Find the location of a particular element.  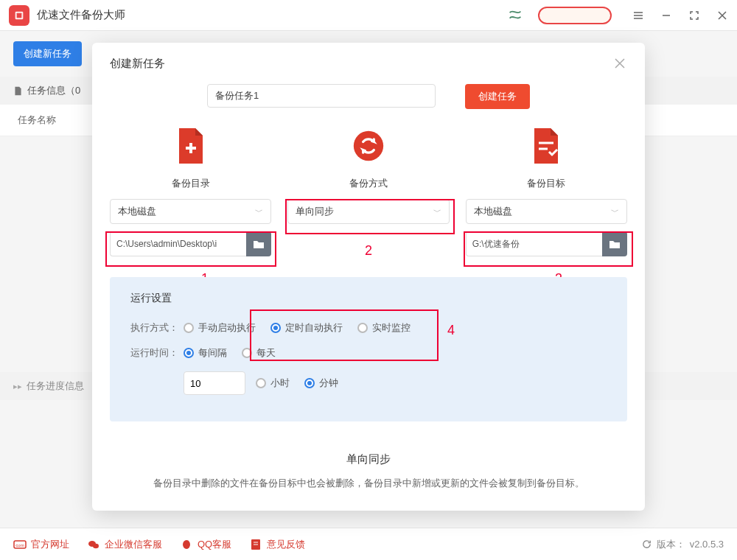

exec-timed-label: 定时自动执行 is located at coordinates (314, 328).